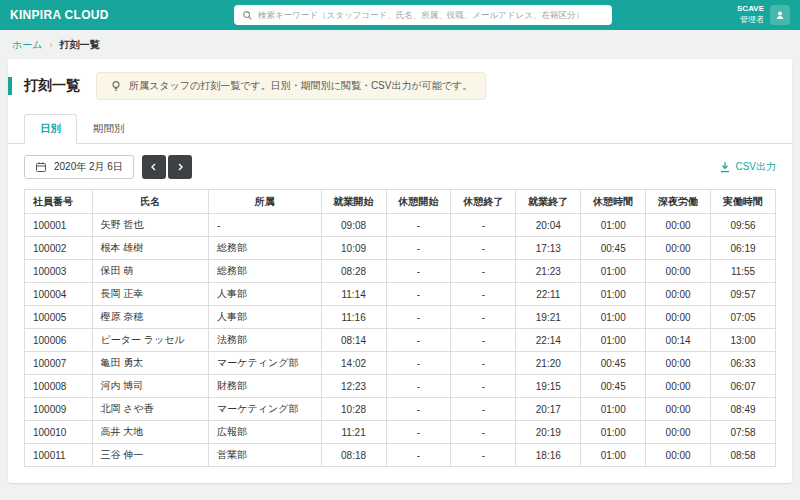 Image resolution: width=800 pixels, height=500 pixels. Describe the element at coordinates (548, 294) in the screenshot. I see `table-cell: 22:11` at that location.